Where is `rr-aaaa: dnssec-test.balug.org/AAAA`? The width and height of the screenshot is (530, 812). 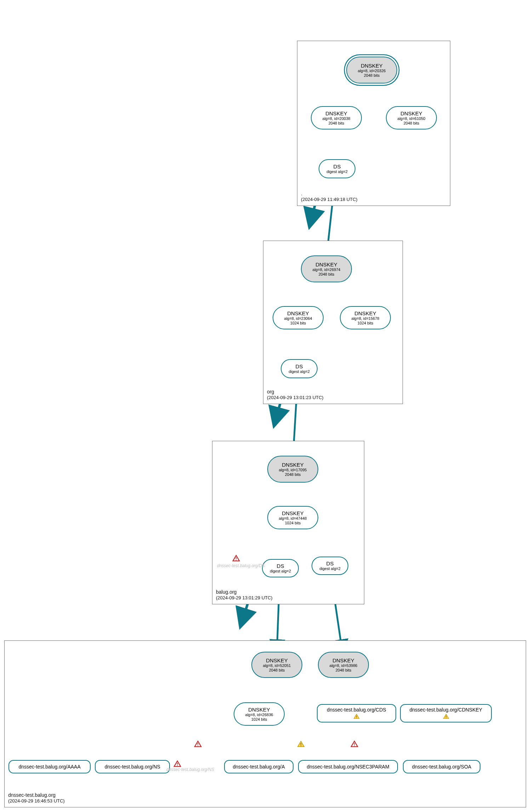 rr-aaaa: dnssec-test.balug.org/AAAA is located at coordinates (50, 767).